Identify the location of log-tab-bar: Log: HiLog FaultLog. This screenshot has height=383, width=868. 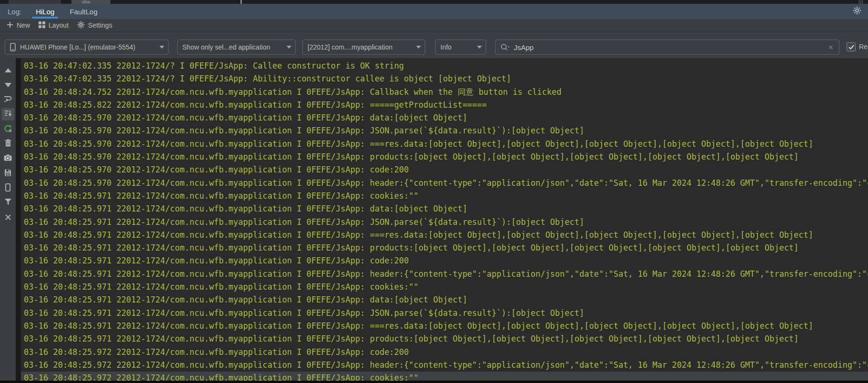
(434, 11).